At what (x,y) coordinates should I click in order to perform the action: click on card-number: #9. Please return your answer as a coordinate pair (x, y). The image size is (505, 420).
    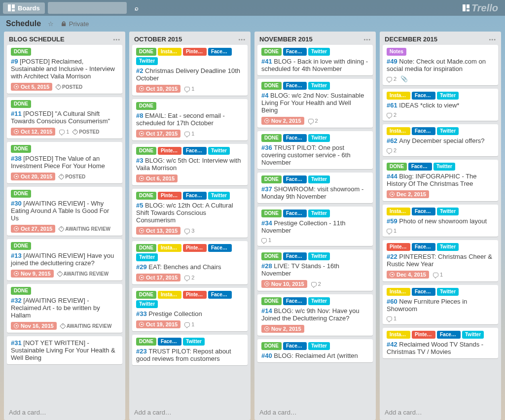
    Looking at the image, I should click on (15, 61).